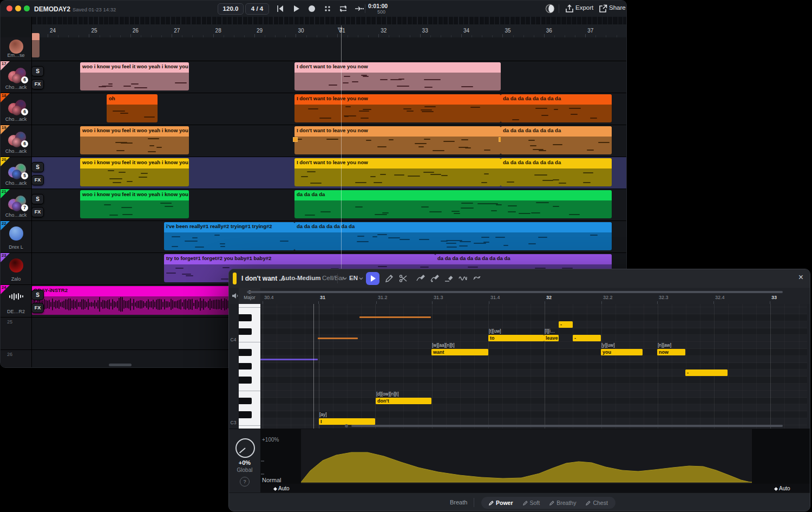 The height and width of the screenshot is (512, 812). I want to click on breath-option-soft: Soft, so click(532, 503).